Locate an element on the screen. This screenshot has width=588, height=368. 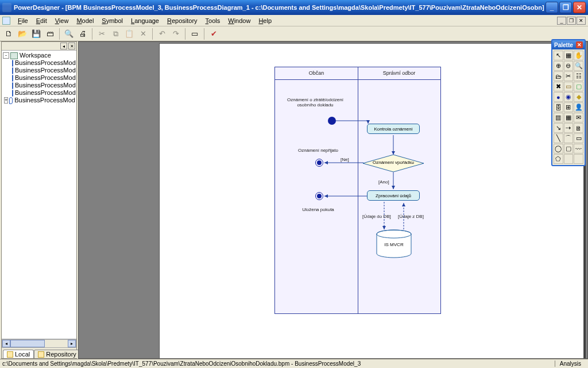
tool-resource-icon: 🗄 is located at coordinates (558, 107).